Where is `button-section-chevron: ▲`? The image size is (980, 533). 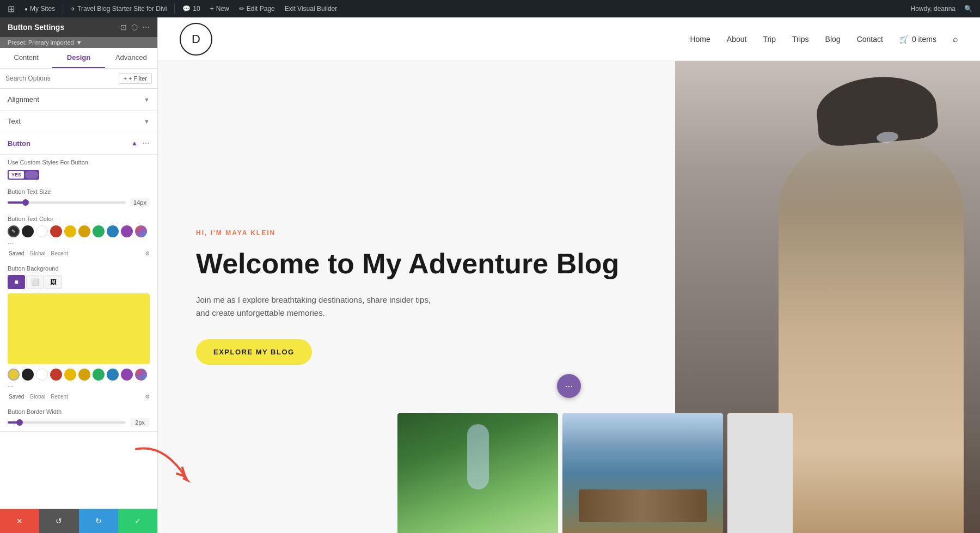 button-section-chevron: ▲ is located at coordinates (134, 143).